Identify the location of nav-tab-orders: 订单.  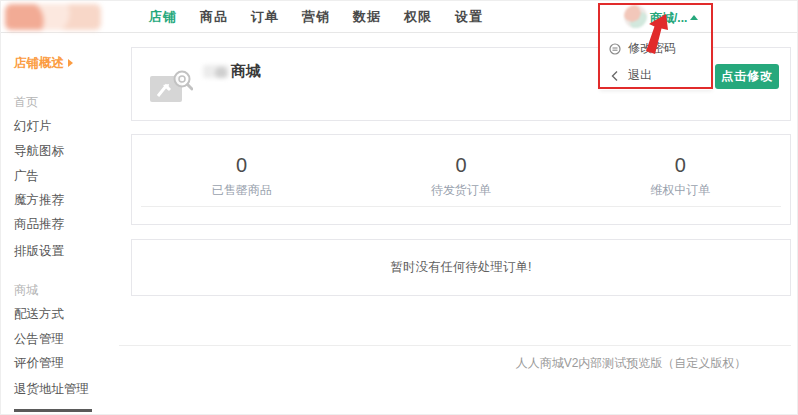
(265, 17).